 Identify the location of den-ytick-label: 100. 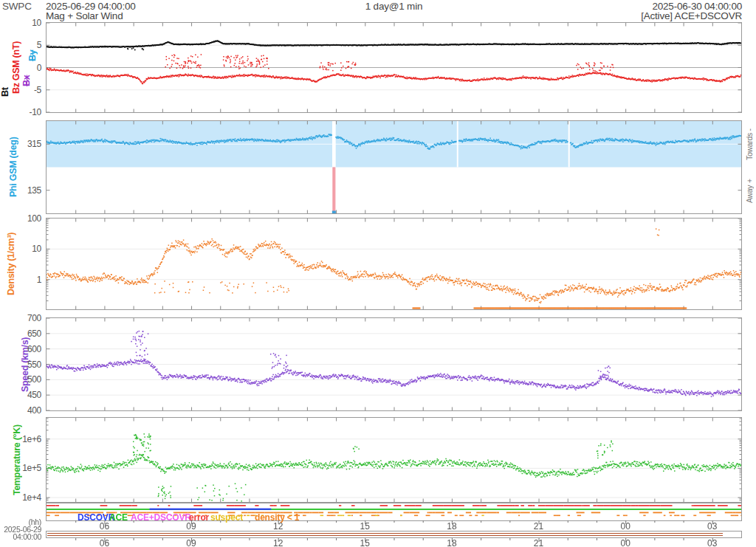
(21, 219).